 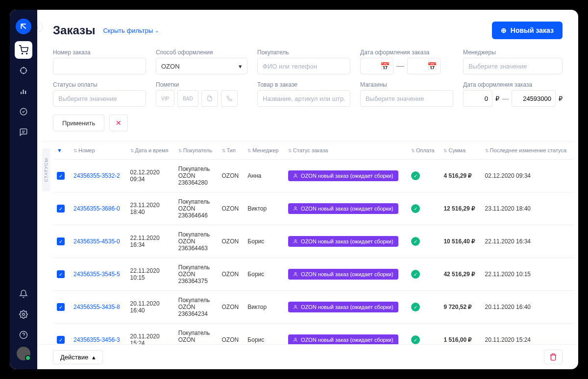 I want to click on nav-settings, so click(x=24, y=314).